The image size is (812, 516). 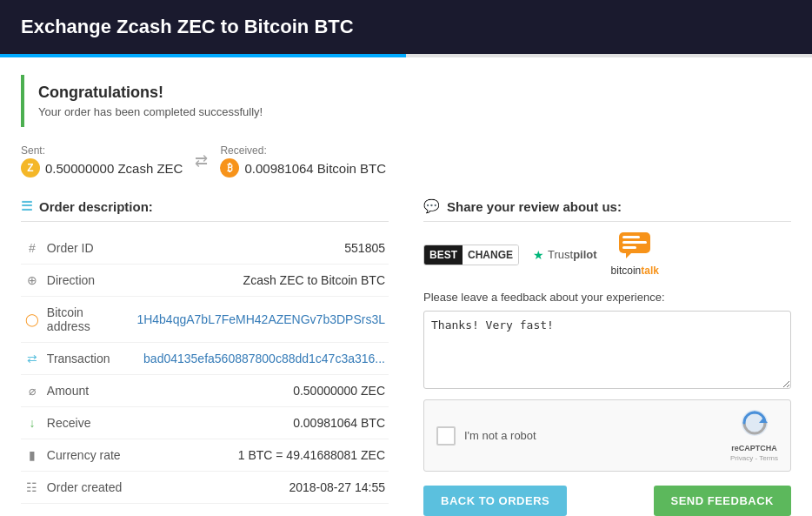 What do you see at coordinates (496, 501) in the screenshot?
I see `back-to-orders-button: BACK TO ORDERS` at bounding box center [496, 501].